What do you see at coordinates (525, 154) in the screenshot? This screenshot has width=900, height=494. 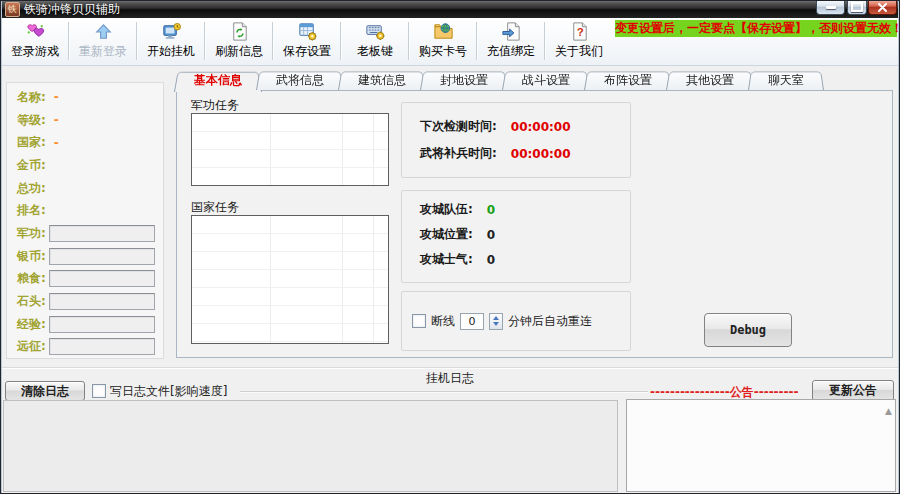 I see `reinforce-time-row: 武将补兵时间: 00:00:00` at bounding box center [525, 154].